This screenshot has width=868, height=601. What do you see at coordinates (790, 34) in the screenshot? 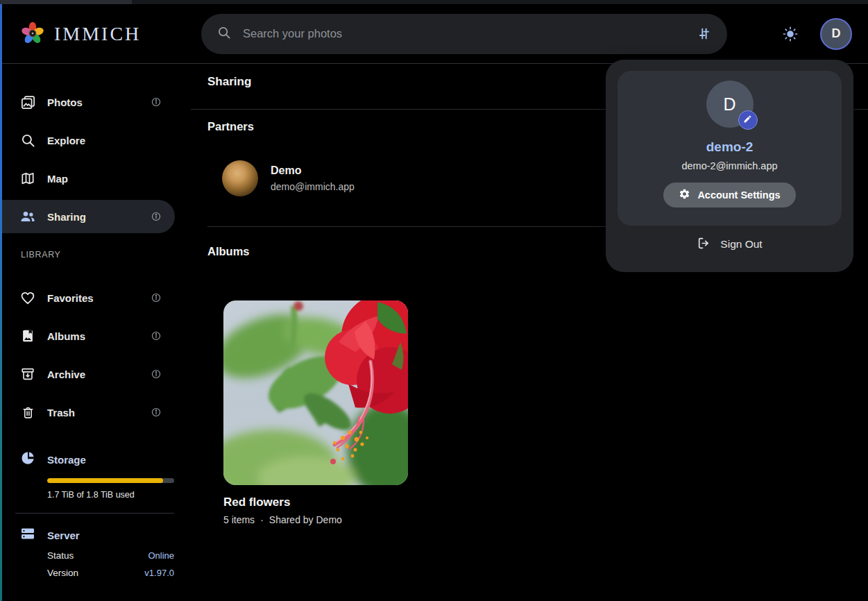
I see `theme-toggle-sun-icon` at bounding box center [790, 34].